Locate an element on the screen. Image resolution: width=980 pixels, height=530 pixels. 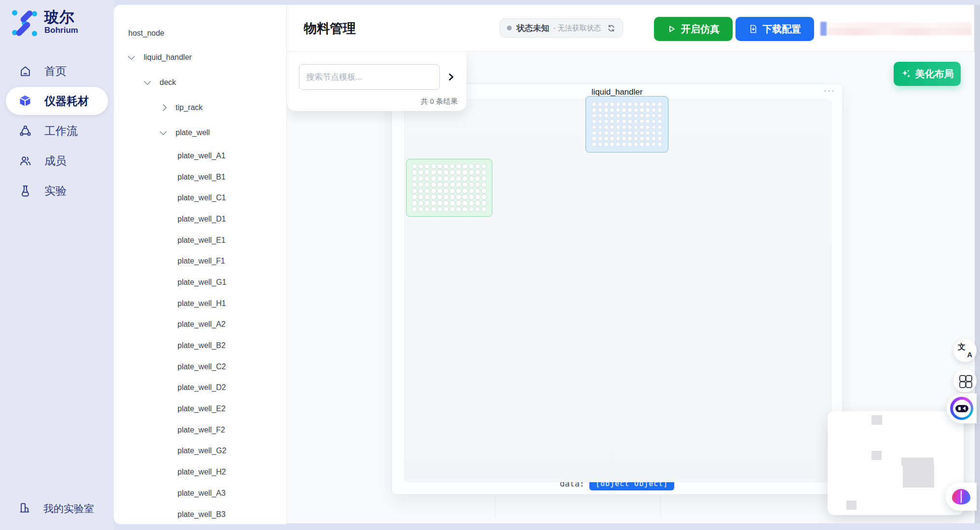
minimap is located at coordinates (896, 463).